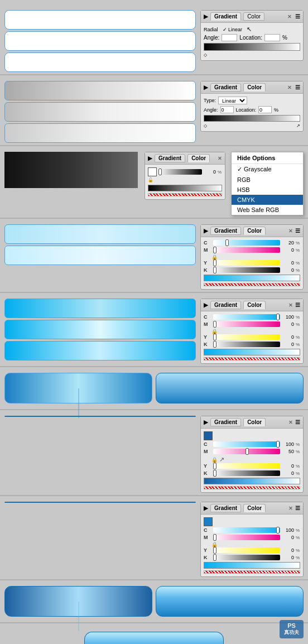 The image size is (308, 644). Describe the element at coordinates (267, 190) in the screenshot. I see `menu-hsb: HSB` at that location.